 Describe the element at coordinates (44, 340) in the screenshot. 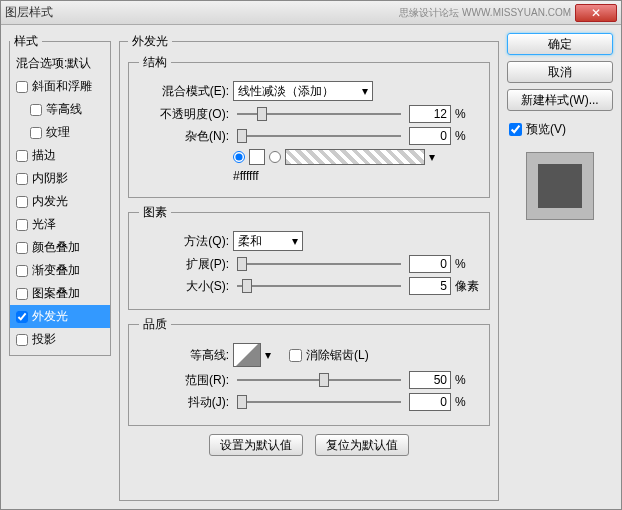

I see `sidebar-item-label: 投影` at that location.